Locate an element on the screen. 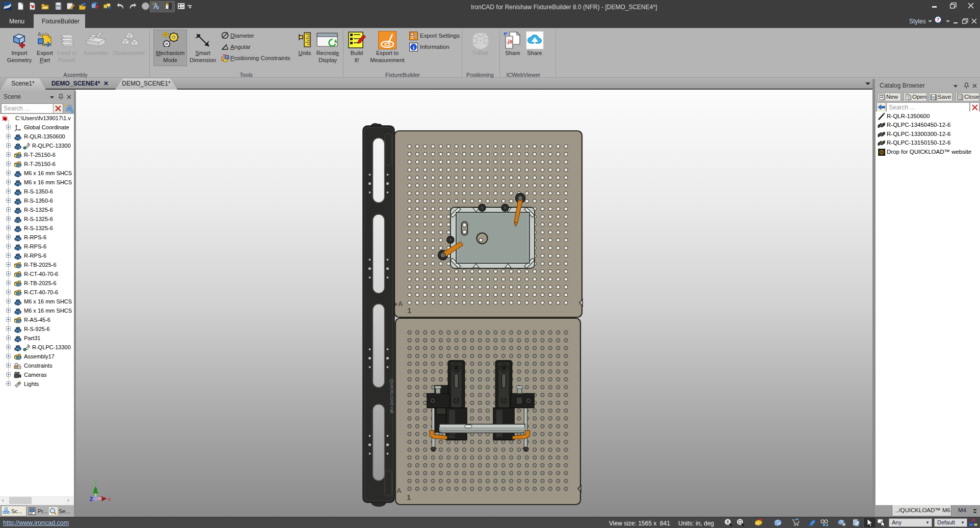 Image resolution: width=980 pixels, height=528 pixels. svg-text: .js is located at coordinates (510, 41).